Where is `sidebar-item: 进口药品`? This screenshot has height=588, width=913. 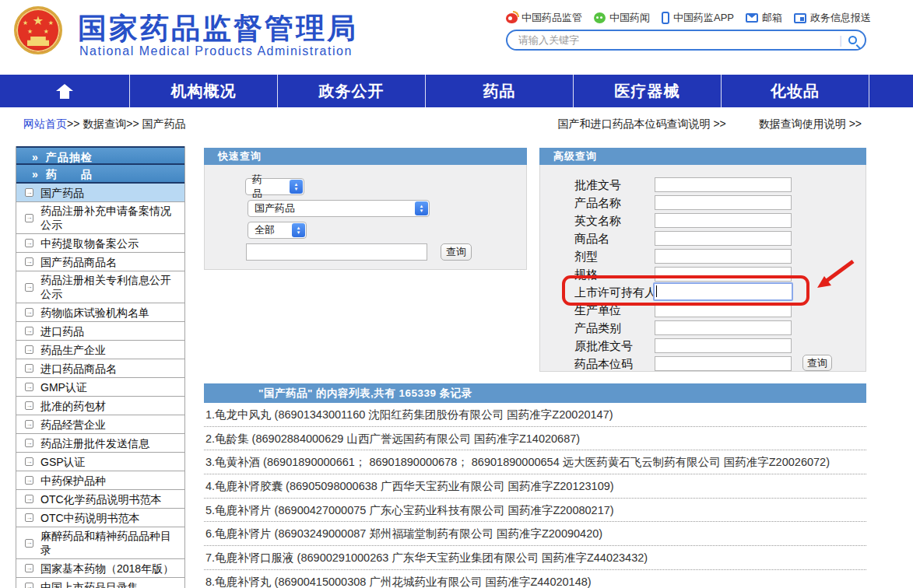 sidebar-item: 进口药品 is located at coordinates (100, 331).